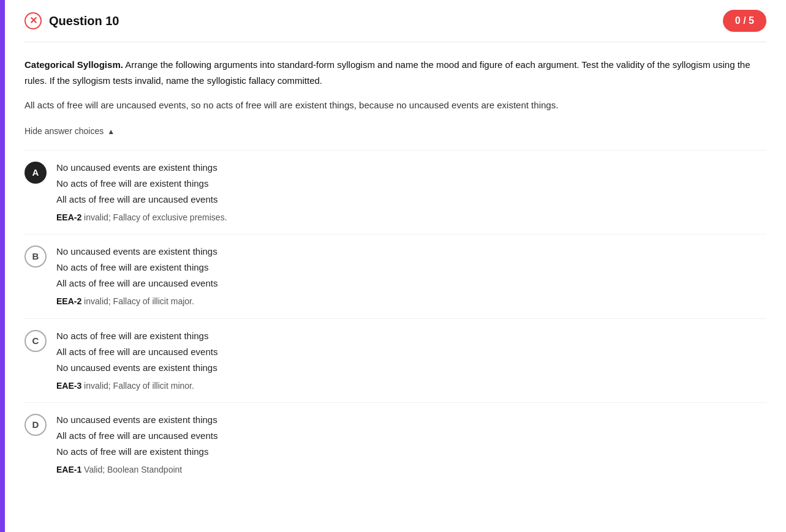  What do you see at coordinates (387, 72) in the screenshot?
I see `instruction-rest: Arrange the following arguments into sta…` at bounding box center [387, 72].